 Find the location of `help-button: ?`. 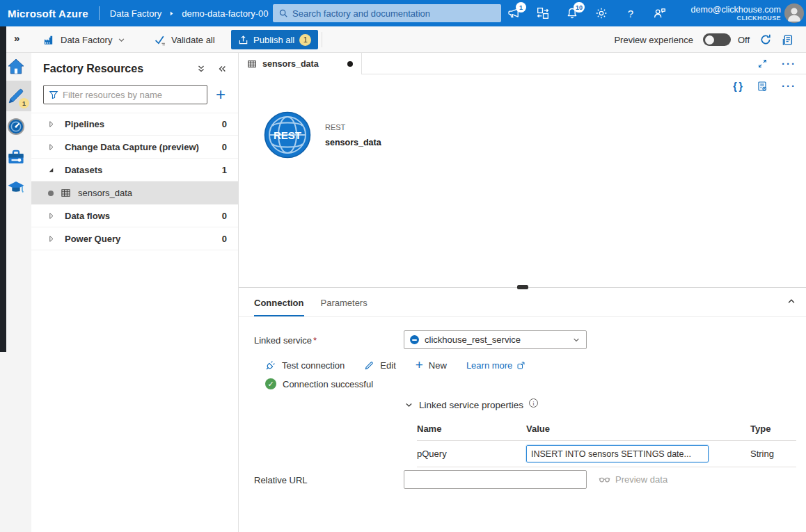

help-button: ? is located at coordinates (631, 13).